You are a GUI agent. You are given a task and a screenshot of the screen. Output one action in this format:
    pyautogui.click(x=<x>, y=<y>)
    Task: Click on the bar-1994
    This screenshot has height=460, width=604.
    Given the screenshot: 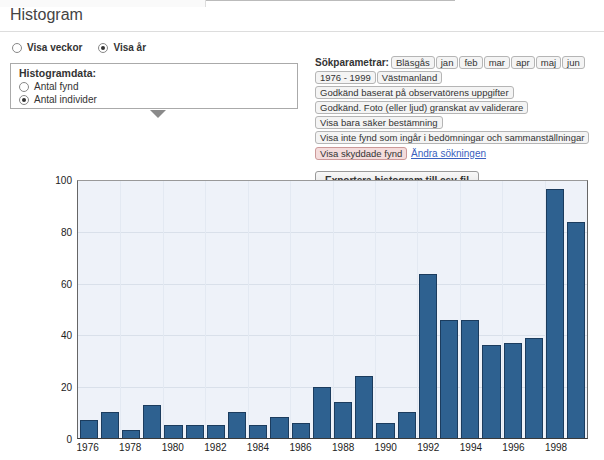 What is the action you would take?
    pyautogui.click(x=470, y=379)
    